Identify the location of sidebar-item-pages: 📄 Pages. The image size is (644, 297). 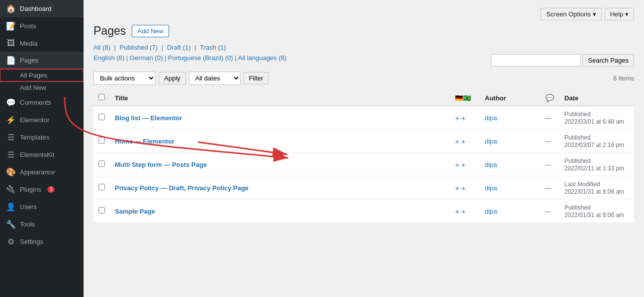
(42, 61).